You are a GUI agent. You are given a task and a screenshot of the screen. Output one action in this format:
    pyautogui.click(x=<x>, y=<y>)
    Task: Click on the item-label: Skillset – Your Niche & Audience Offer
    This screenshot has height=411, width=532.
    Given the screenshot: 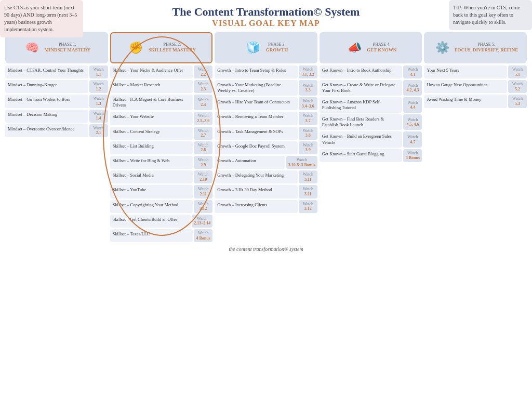 What is the action you would take?
    pyautogui.click(x=152, y=72)
    